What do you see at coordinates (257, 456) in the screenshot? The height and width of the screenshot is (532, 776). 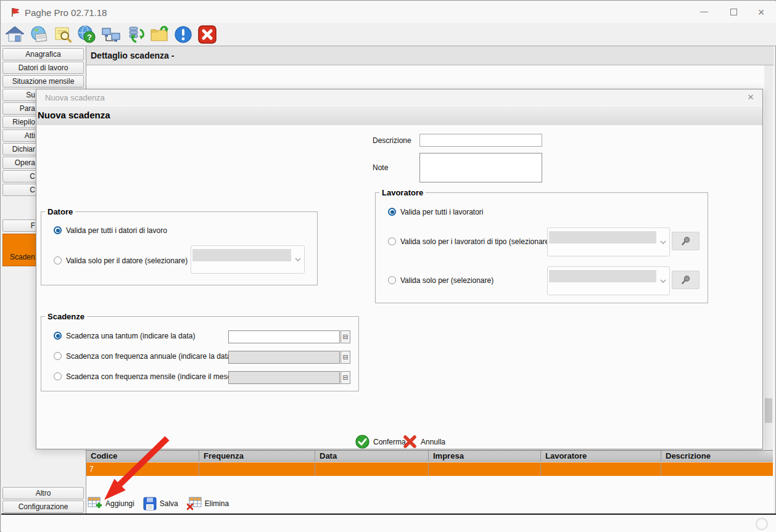 I see `column-header-frequenza: Frequenza` at bounding box center [257, 456].